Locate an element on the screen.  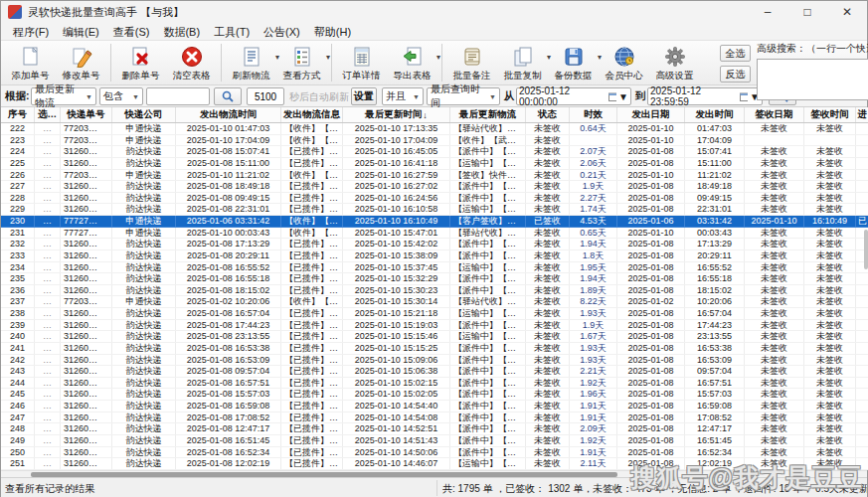
column-header-ship_time: 发出时间 is located at coordinates (715, 115).